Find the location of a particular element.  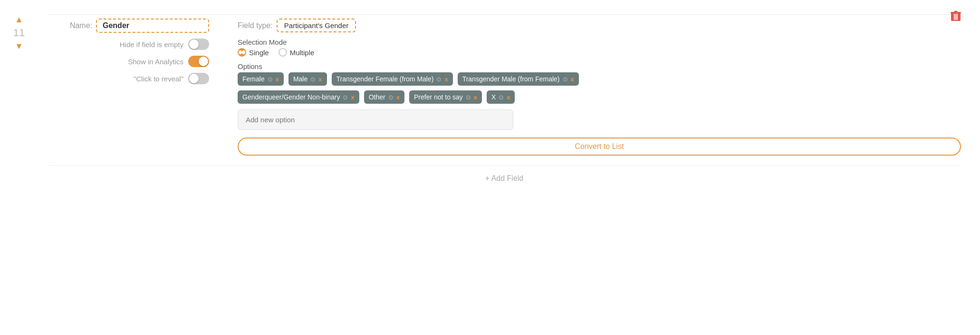

option-tag-prefer-not: Prefer not to say ⊙ x is located at coordinates (446, 97).